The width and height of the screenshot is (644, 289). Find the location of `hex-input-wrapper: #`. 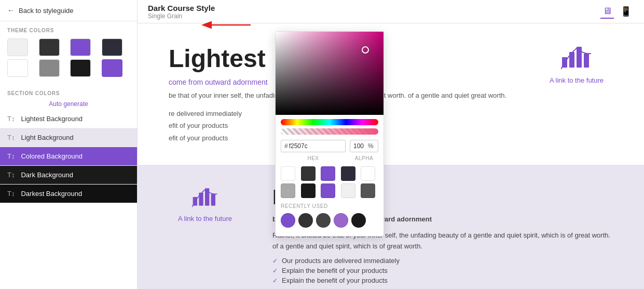

hex-input-wrapper: # is located at coordinates (313, 146).